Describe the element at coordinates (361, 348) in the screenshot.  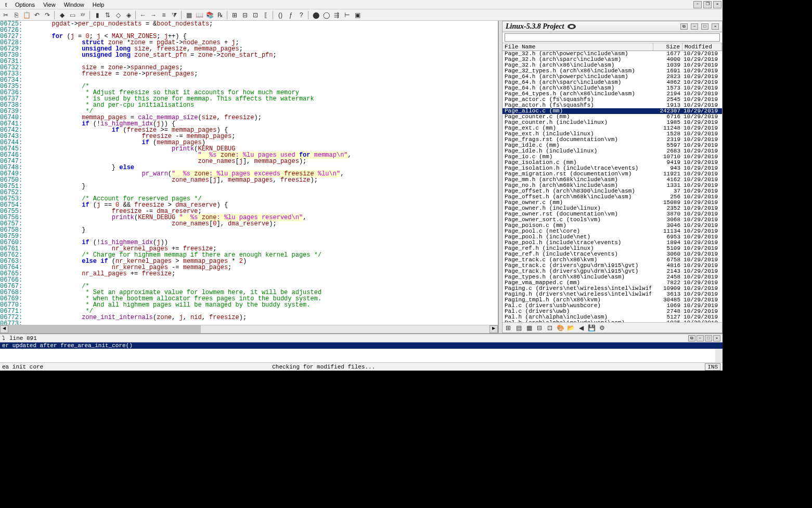
I see `output-panel: ⤵ line 891 ⧉ − □ × er updated after free…` at that location.